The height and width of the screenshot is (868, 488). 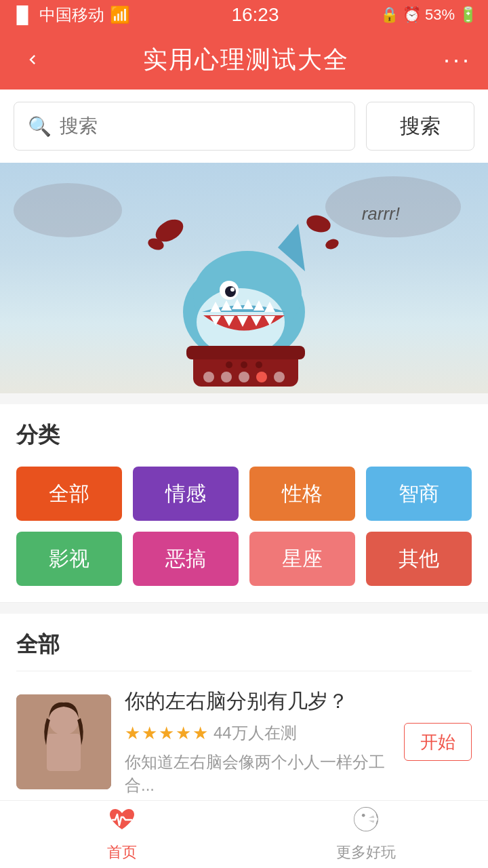 I want to click on item-1-content: 你的左右脑分别有几岁？ ★★★★★ 44万人在测 你知道左右脑会像两个小人一样分…, so click(x=258, y=742).